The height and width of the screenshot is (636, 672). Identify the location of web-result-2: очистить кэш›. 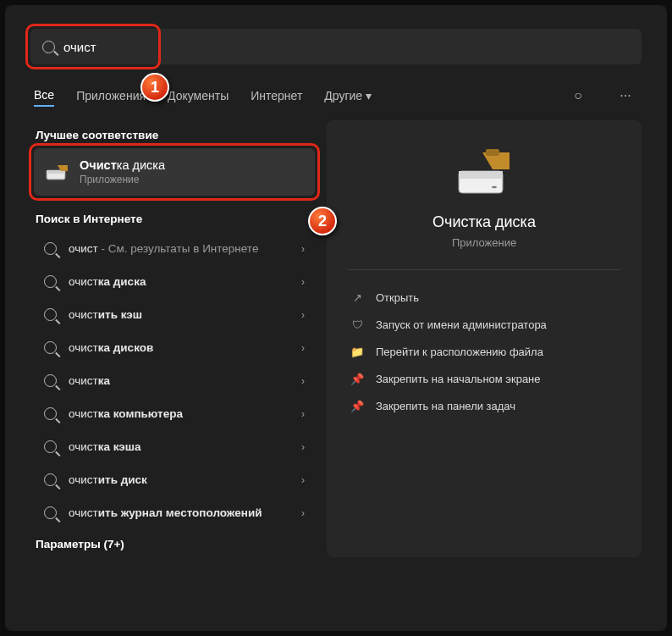
(174, 315).